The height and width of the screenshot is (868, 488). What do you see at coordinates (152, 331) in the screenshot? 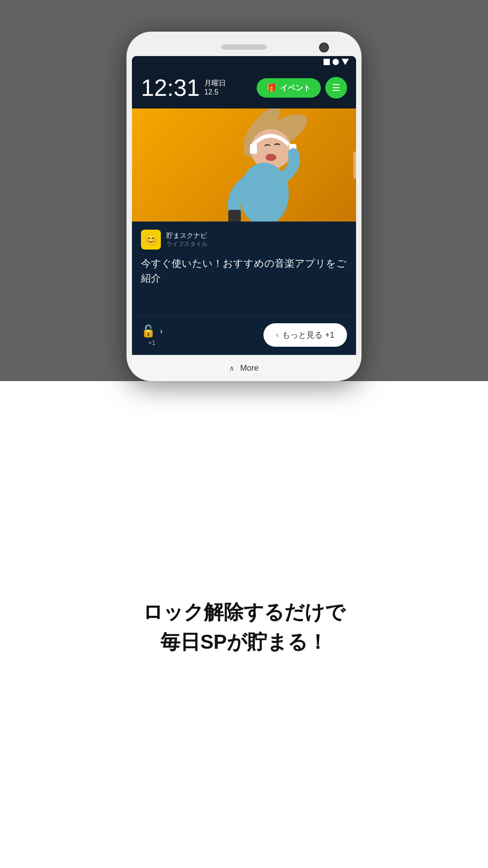
I see `lock-row: 🔓 ›` at bounding box center [152, 331].